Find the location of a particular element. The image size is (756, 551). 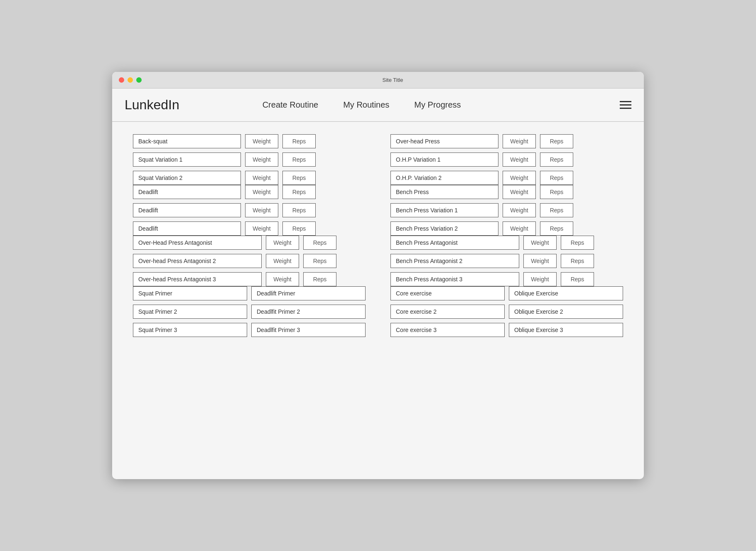

core-section is located at coordinates (507, 312).